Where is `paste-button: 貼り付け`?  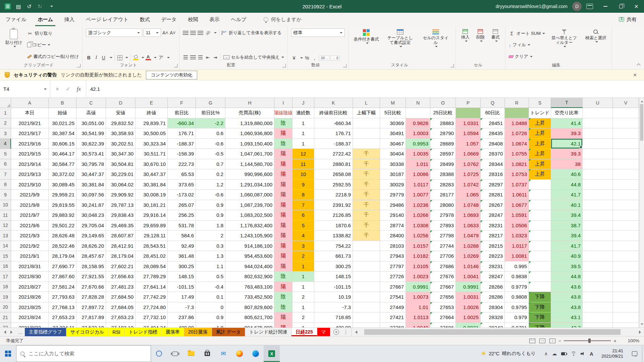 paste-button: 貼り付け is located at coordinates (14, 45).